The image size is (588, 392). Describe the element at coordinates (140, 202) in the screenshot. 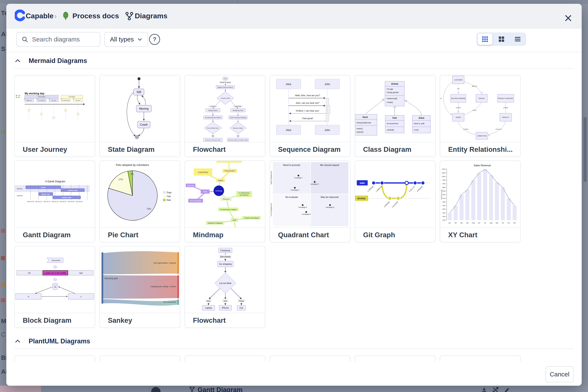

I see `diagram-card-pie-chart: Pets adopted by volunteers 79% 17% 3% Do…` at that location.